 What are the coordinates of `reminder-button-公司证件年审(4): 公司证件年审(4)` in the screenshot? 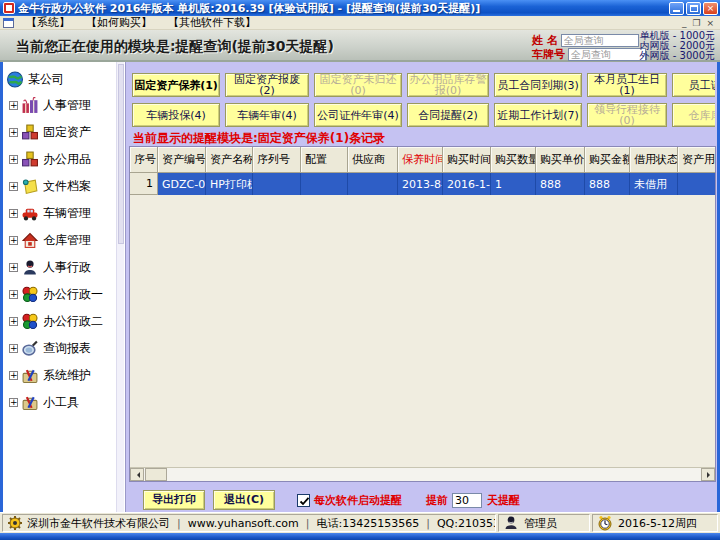 It's located at (358, 115).